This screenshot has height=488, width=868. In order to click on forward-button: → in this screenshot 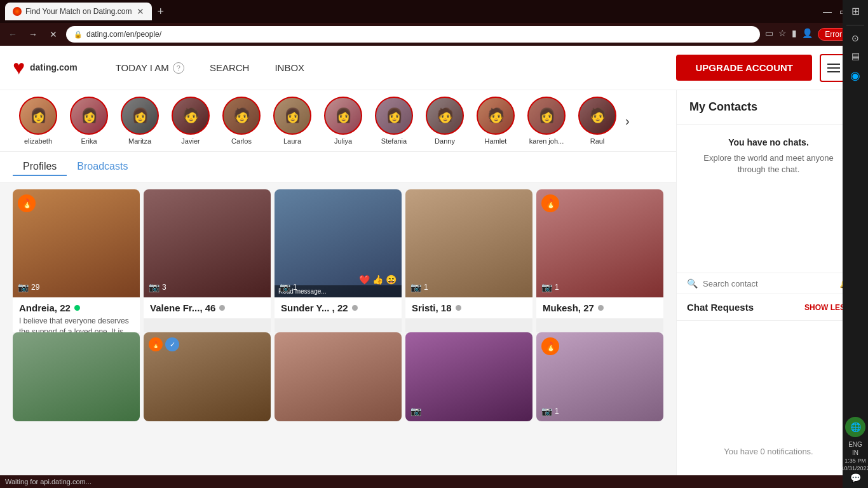, I will do `click(33, 34)`.